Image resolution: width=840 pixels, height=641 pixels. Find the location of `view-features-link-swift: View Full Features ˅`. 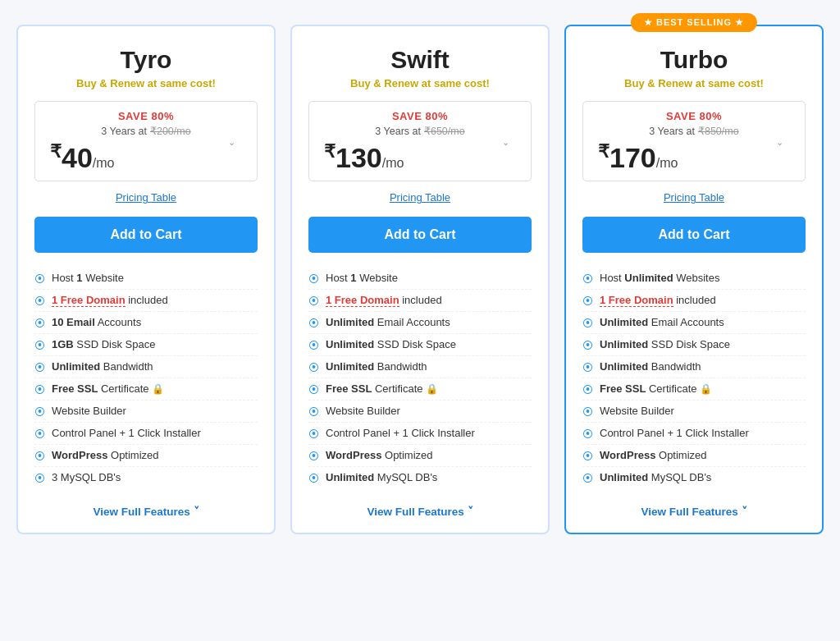

view-features-link-swift: View Full Features ˅ is located at coordinates (420, 509).